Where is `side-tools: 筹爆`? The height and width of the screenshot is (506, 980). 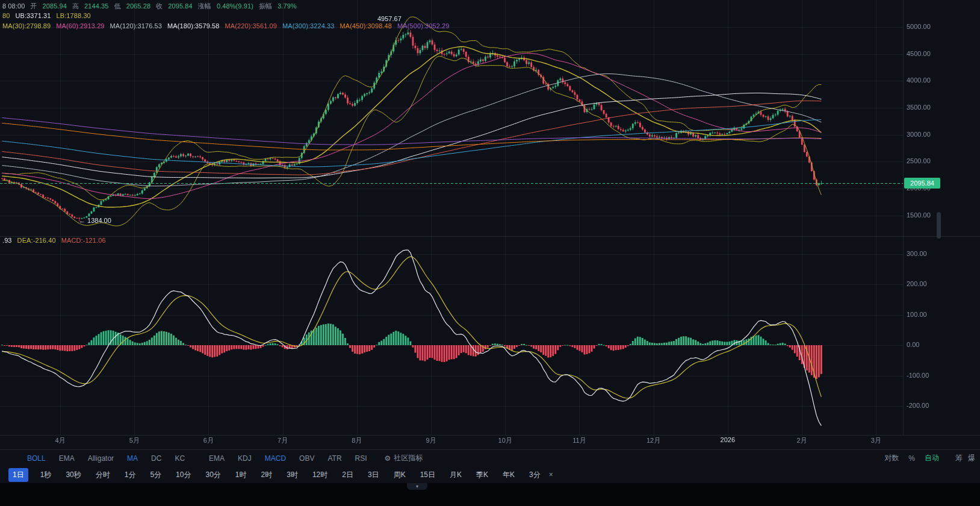
side-tools: 筹爆 is located at coordinates (963, 458).